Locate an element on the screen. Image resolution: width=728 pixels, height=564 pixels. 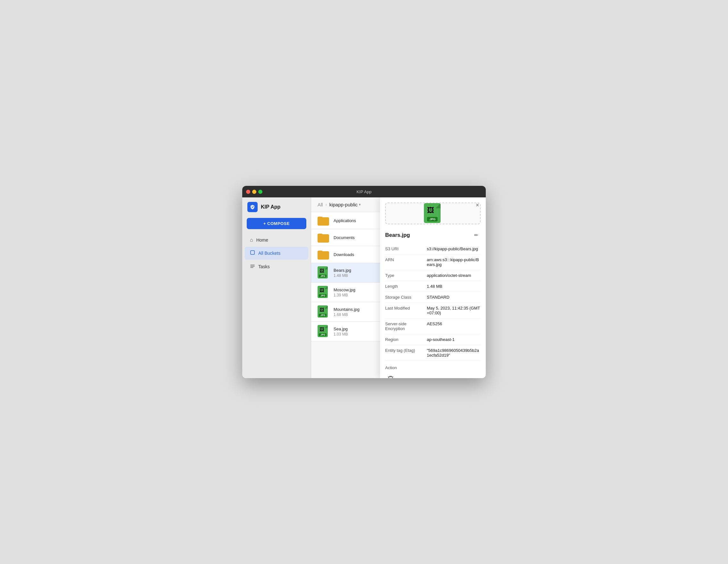
title-bar: KIP App is located at coordinates (364, 192).